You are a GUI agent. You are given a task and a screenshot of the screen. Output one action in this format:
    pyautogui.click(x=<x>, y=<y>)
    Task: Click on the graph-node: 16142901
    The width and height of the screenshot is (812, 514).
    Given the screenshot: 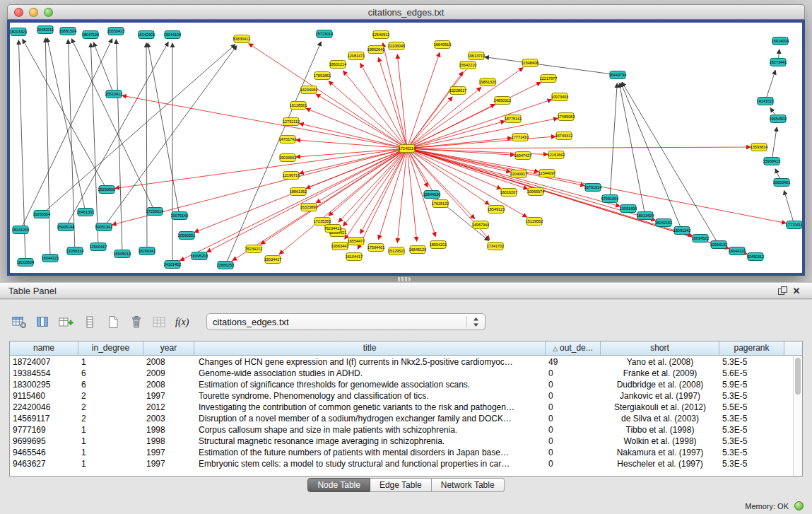 What is the action you would take?
    pyautogui.click(x=146, y=35)
    